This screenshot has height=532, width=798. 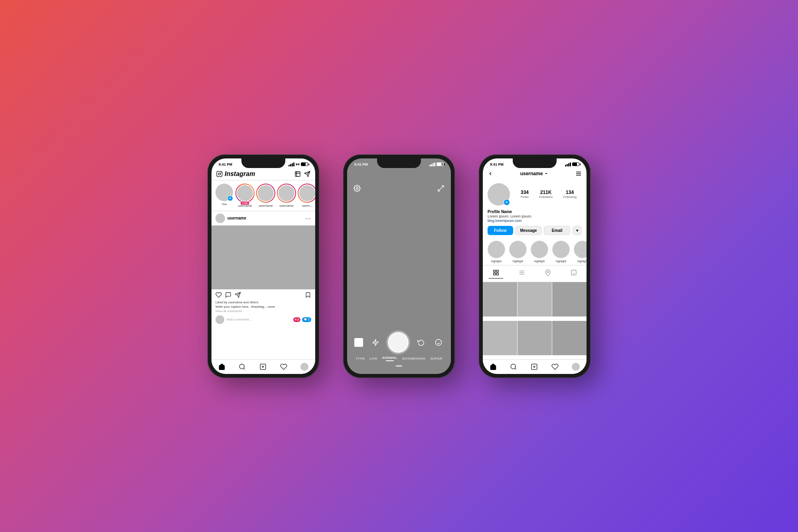 I want to click on heart-tab, so click(x=284, y=367).